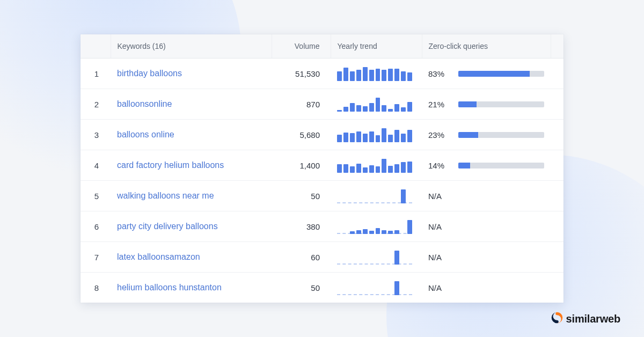 Image resolution: width=644 pixels, height=337 pixels. Describe the element at coordinates (486, 46) in the screenshot. I see `col-header-zero-click: Zero-click queries` at that location.